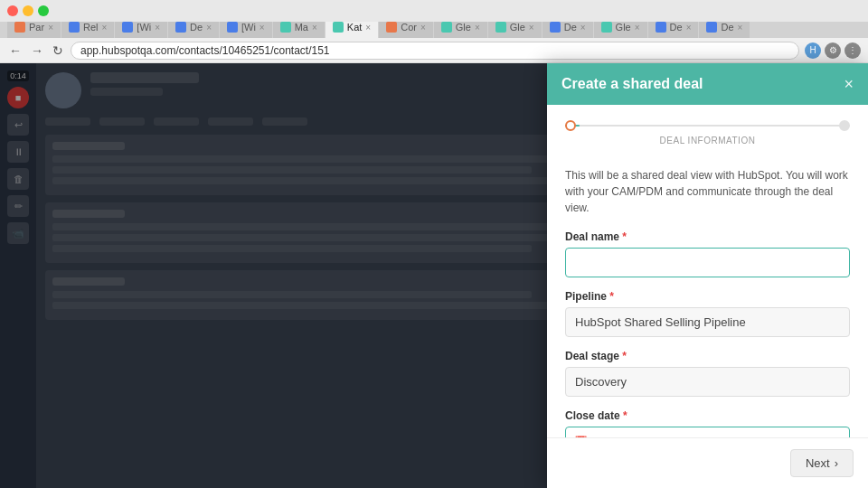  I want to click on url-text: app.hubspotqa.com/contacts/10465251/cont…, so click(205, 51).